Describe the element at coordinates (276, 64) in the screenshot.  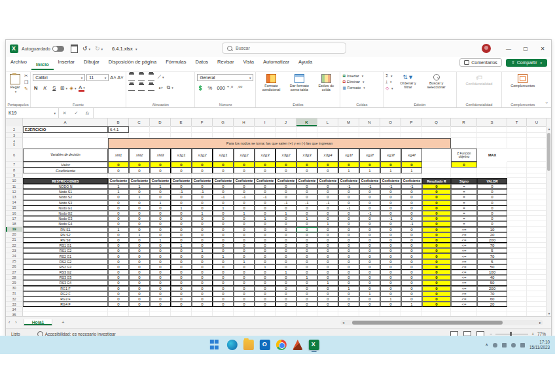
I see `menu-tab-automatizar: Automatizar` at that location.